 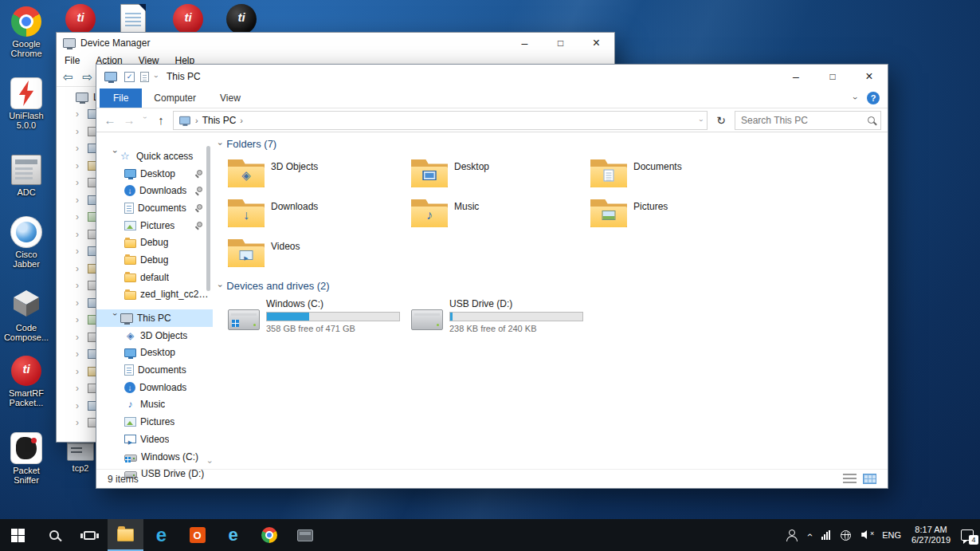 What do you see at coordinates (500, 176) in the screenshot?
I see `folder-tile-desktop: Desktop` at bounding box center [500, 176].